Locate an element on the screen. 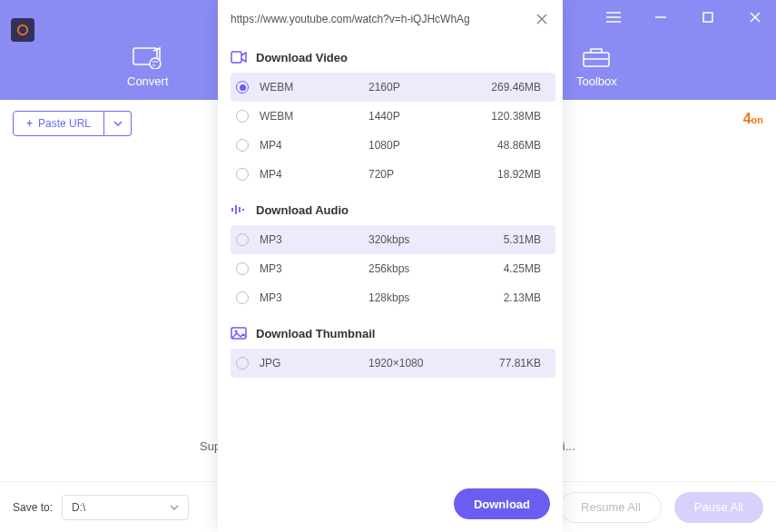 Image resolution: width=776 pixels, height=532 pixels. tab-convert-label: Convert is located at coordinates (148, 82).